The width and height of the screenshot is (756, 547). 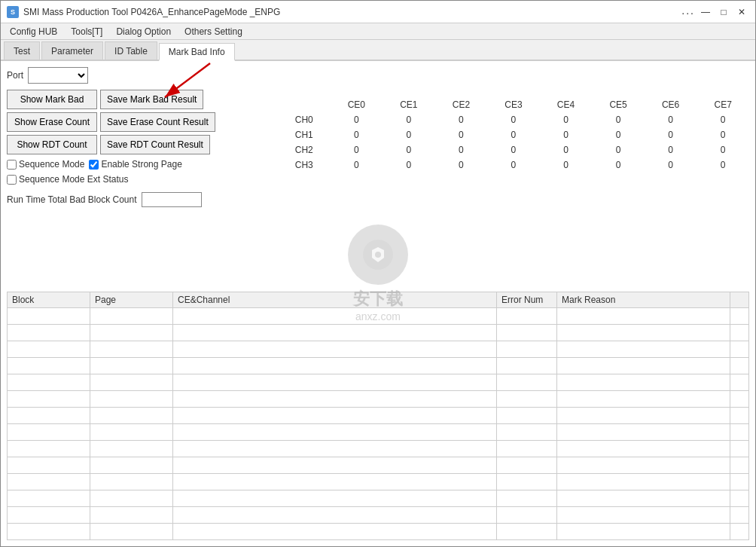 What do you see at coordinates (688, 12) in the screenshot?
I see `three-dots: ...` at bounding box center [688, 12].